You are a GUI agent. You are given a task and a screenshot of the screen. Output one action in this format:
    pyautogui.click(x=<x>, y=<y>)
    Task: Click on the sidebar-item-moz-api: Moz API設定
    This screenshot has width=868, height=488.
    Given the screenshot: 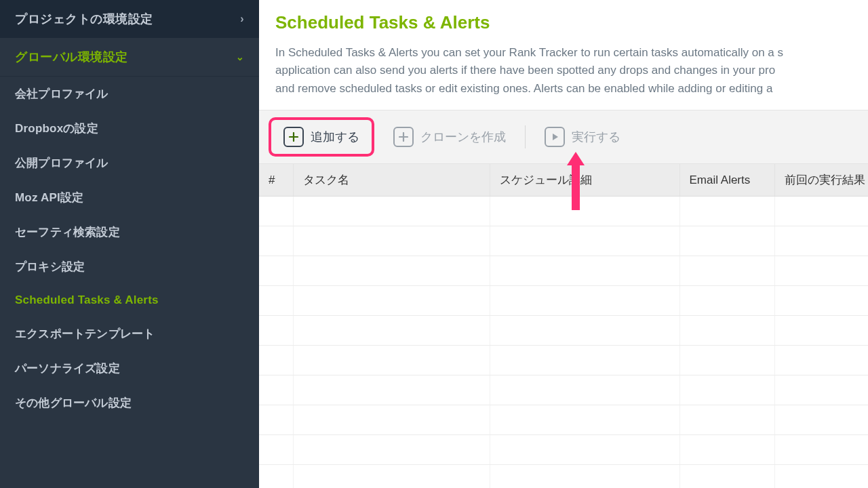 What is the action you would take?
    pyautogui.click(x=130, y=198)
    